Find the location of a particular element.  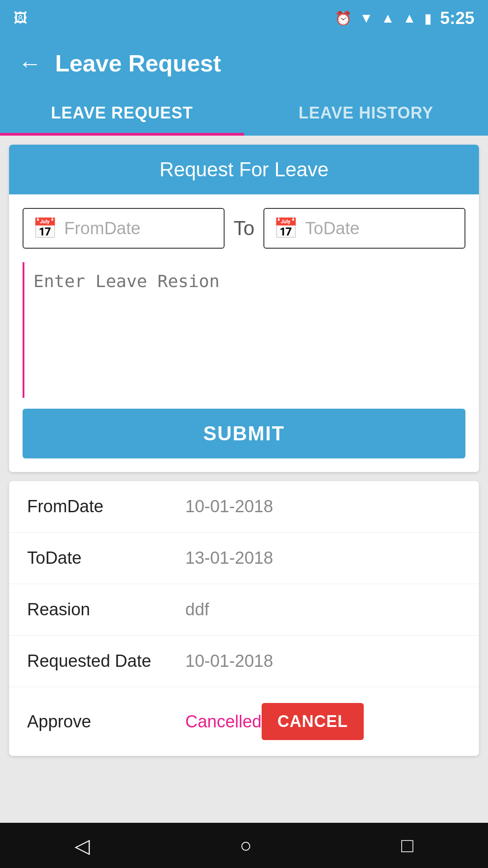

record-row-approve: Approve Cancelled CANCEL is located at coordinates (244, 722).